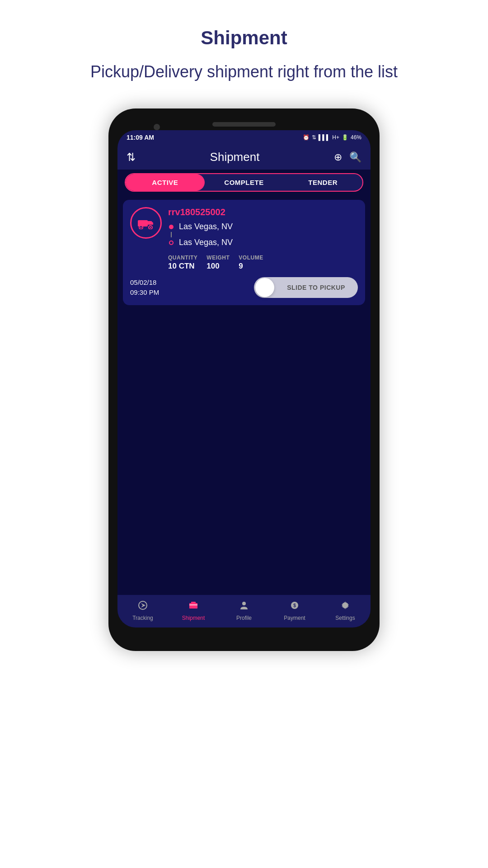 The height and width of the screenshot is (868, 488). What do you see at coordinates (345, 137) in the screenshot?
I see `battery-icon: 🔋` at bounding box center [345, 137].